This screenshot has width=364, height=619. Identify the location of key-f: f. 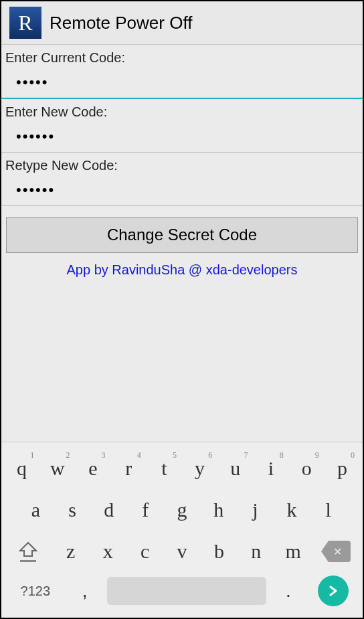
(146, 510).